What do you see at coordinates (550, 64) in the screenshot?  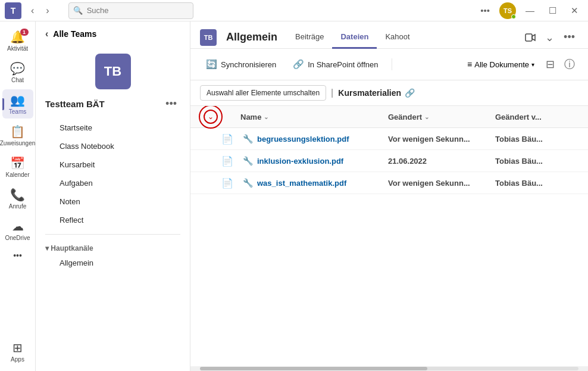 I see `filter-button: ⊟` at bounding box center [550, 64].